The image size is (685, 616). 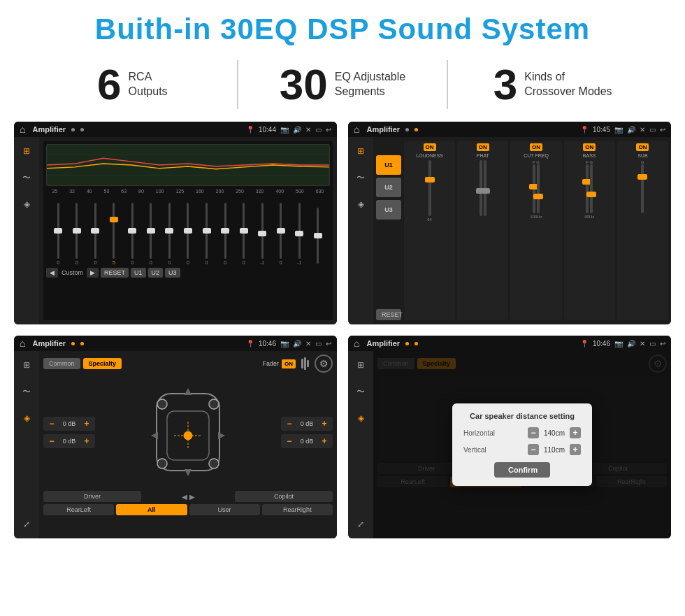 What do you see at coordinates (538, 189) in the screenshot?
I see `cutfreq-slider2` at bounding box center [538, 189].